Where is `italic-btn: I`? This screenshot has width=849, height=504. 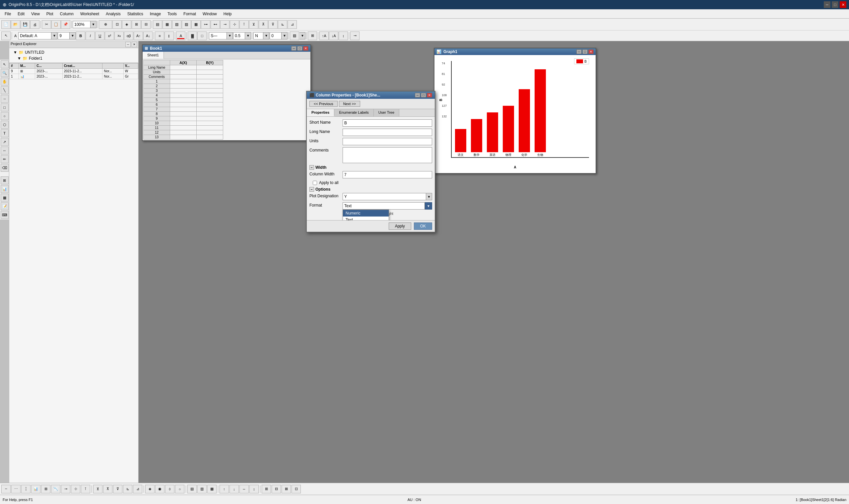 italic-btn: I is located at coordinates (90, 36).